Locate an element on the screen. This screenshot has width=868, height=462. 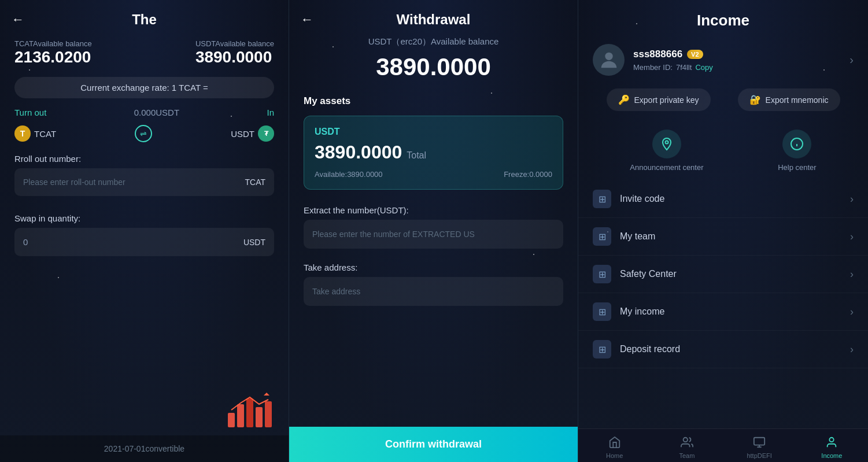
exchange-header: ← The is located at coordinates (145, 17).